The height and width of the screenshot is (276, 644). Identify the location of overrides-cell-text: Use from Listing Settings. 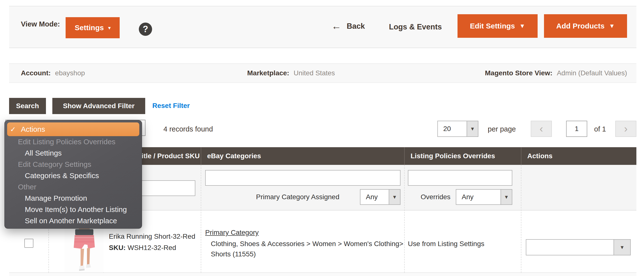
(446, 244).